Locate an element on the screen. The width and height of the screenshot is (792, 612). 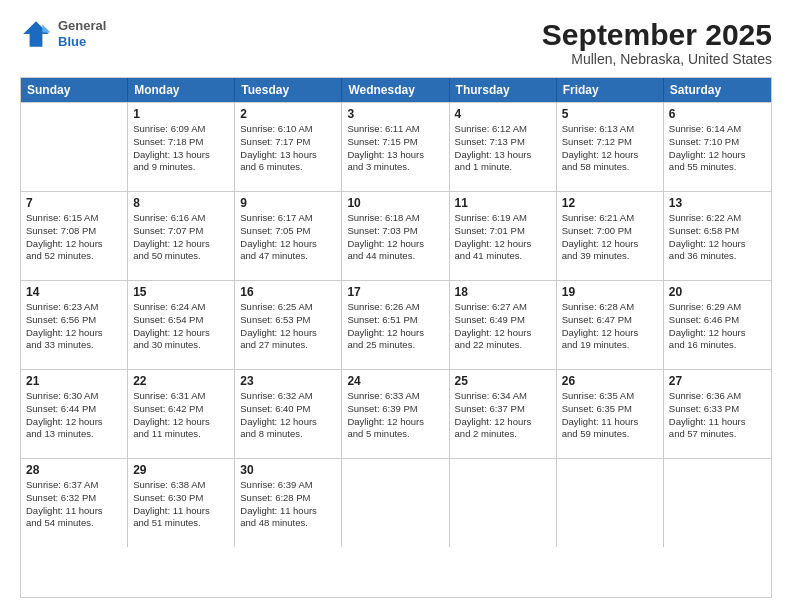
weekday-header: Tuesday is located at coordinates (288, 90).